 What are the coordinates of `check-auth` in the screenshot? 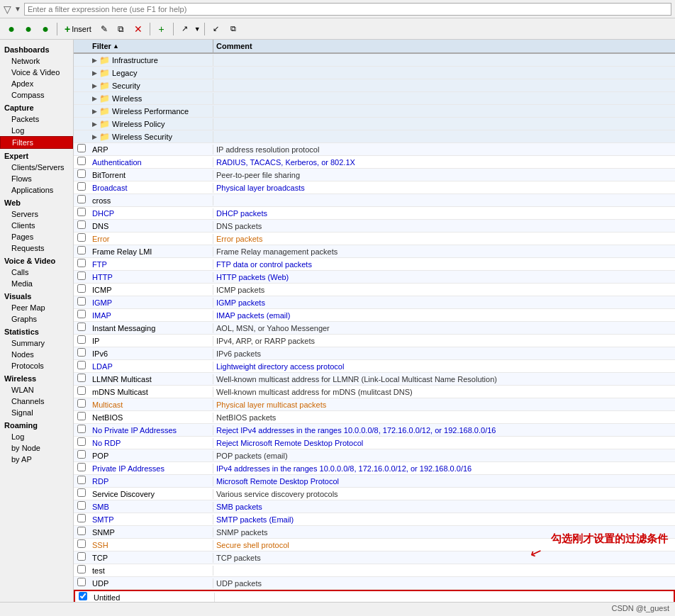 It's located at (82, 162).